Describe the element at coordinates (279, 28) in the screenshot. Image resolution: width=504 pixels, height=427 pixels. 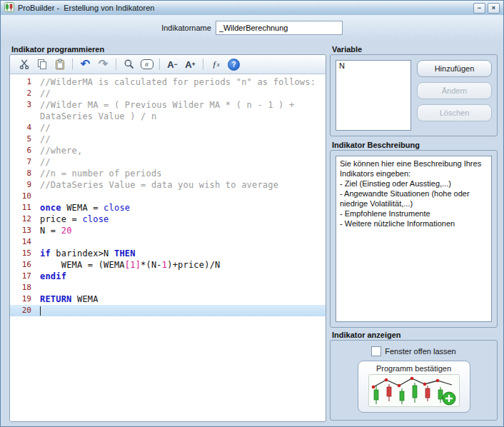
I see `indicator-name-input` at that location.